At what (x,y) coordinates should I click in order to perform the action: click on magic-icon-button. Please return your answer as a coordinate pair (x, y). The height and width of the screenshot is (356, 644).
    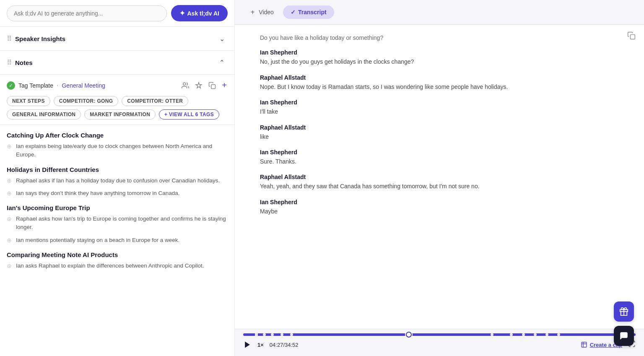
    Looking at the image, I should click on (199, 86).